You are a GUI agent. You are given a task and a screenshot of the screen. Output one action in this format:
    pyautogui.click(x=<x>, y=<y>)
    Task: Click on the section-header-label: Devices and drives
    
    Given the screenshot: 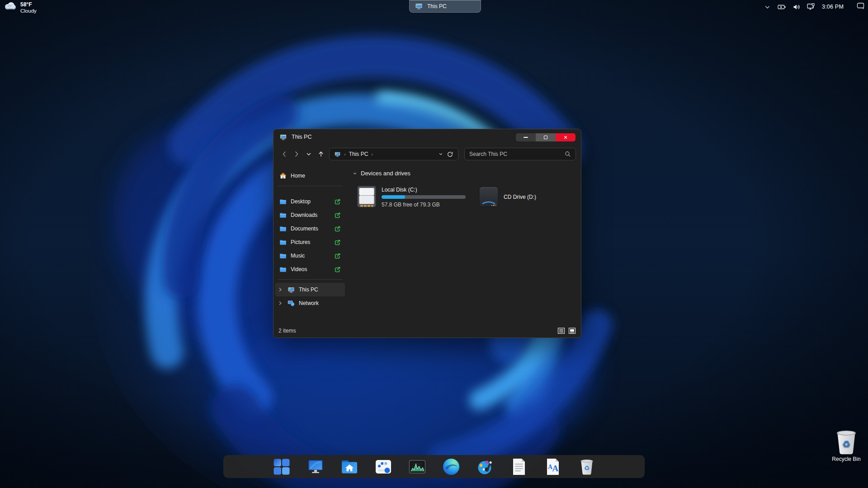 What is the action you would take?
    pyautogui.click(x=386, y=174)
    